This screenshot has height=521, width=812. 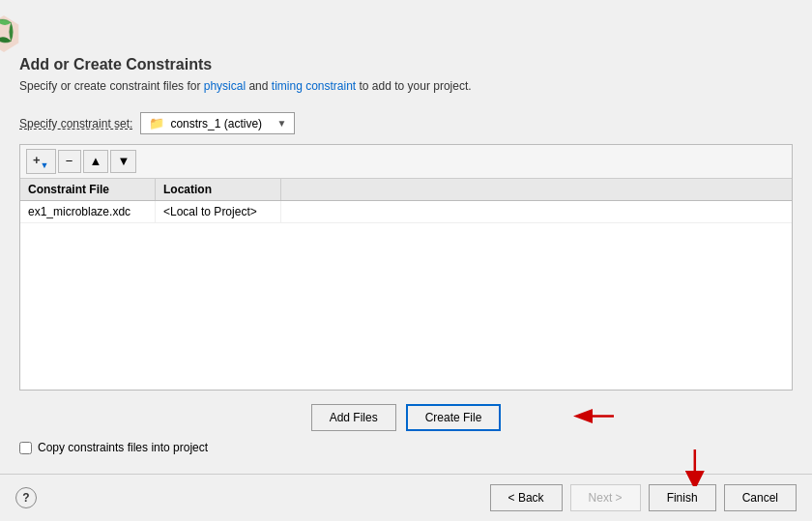 I want to click on constraint-set-value: constrs_1 (active), so click(x=217, y=124).